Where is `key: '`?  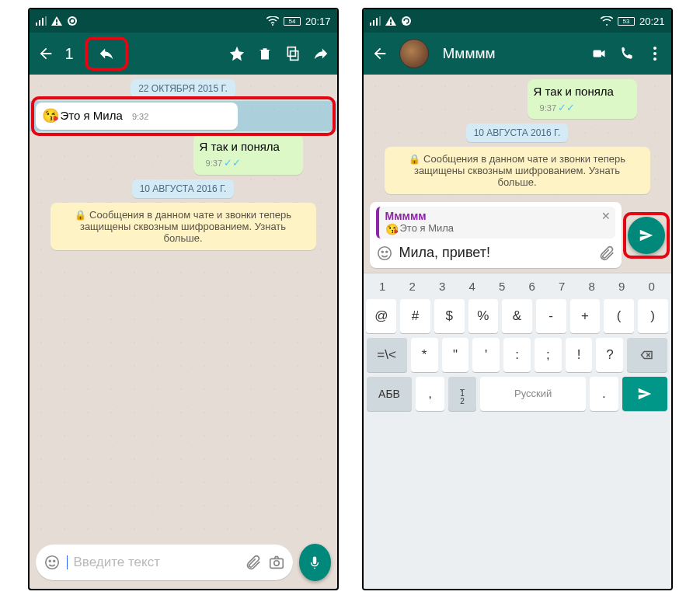 key: ' is located at coordinates (486, 355).